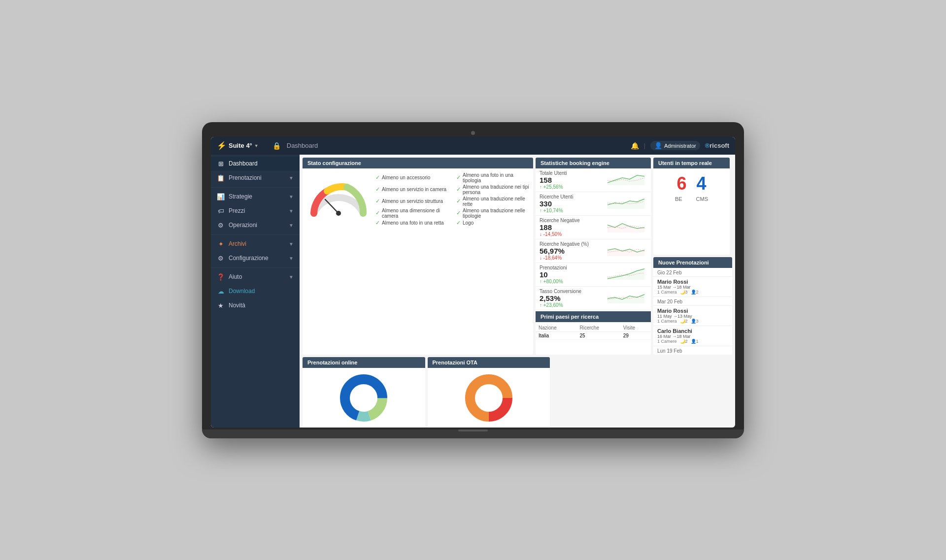  Describe the element at coordinates (693, 287) in the screenshot. I see `booking-dates-1: 15 Mar →18 Mar` at that location.